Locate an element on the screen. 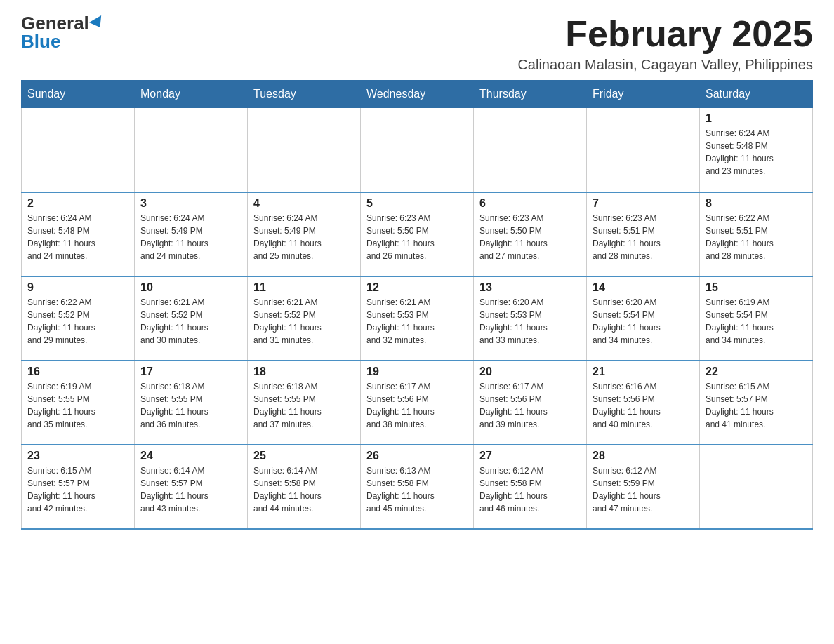 The image size is (834, 644). weekday-header-thursday: Thursday is located at coordinates (531, 94).